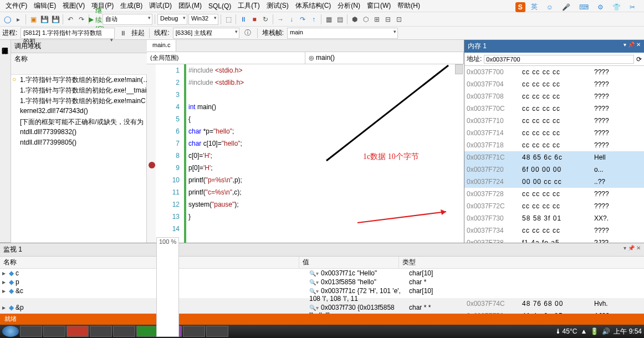  Describe the element at coordinates (379, 6) in the screenshot. I see `menu-item: 窗口(W)` at that location.